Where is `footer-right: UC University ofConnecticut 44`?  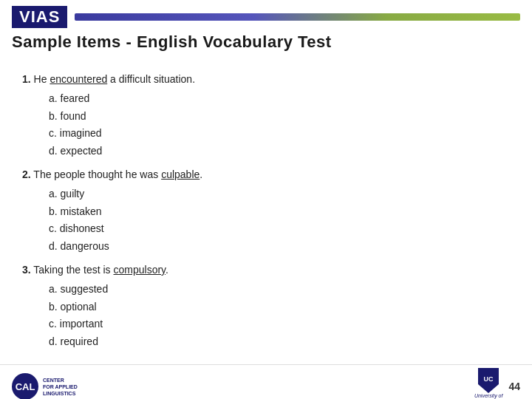
footer-right: UC University ofConnecticut 44 is located at coordinates (497, 383).